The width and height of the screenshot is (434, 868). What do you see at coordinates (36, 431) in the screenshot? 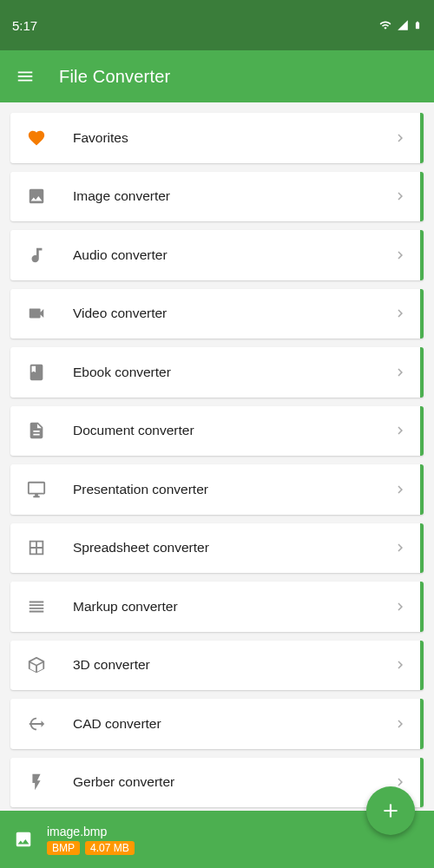
I see `document-icon` at bounding box center [36, 431].